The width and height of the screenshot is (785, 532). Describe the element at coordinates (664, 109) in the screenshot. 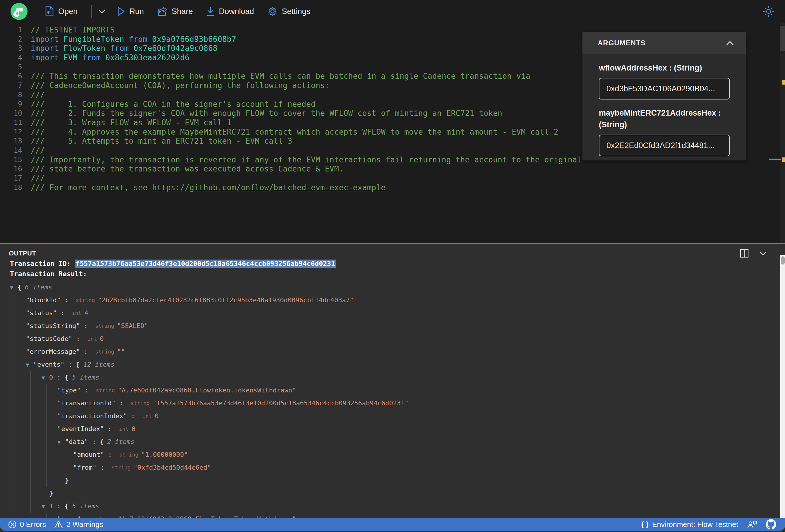

I see `arguments-body: wflowAddressHex : (String)maybeMintERC72…` at that location.